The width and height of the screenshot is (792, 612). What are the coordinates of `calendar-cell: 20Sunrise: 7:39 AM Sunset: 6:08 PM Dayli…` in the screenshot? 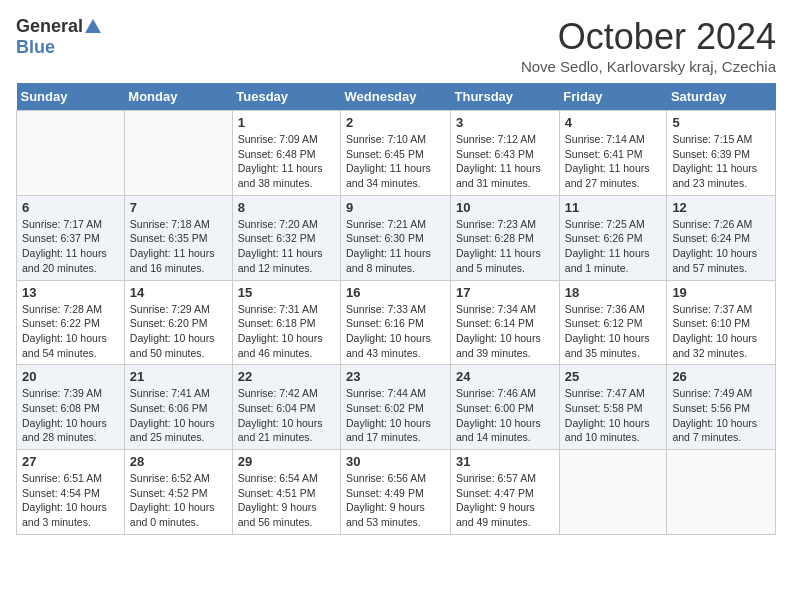 It's located at (71, 408).